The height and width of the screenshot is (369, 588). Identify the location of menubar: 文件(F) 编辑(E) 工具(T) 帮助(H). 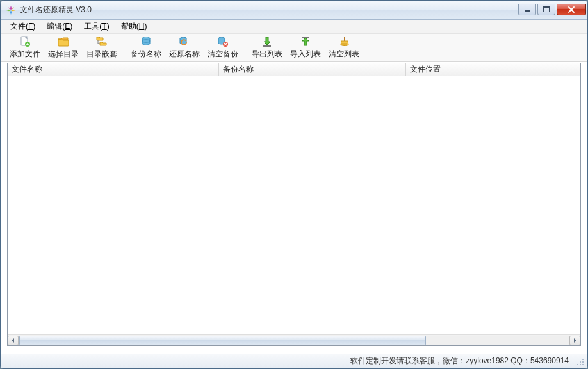
(294, 27).